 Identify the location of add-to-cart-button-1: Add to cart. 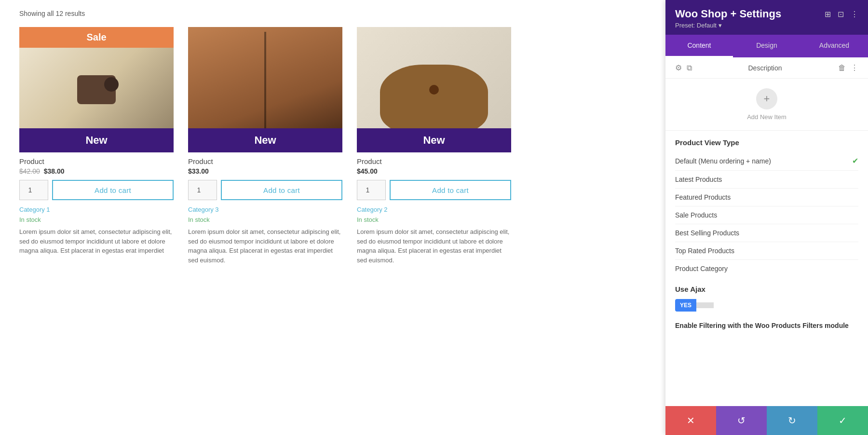
(113, 190).